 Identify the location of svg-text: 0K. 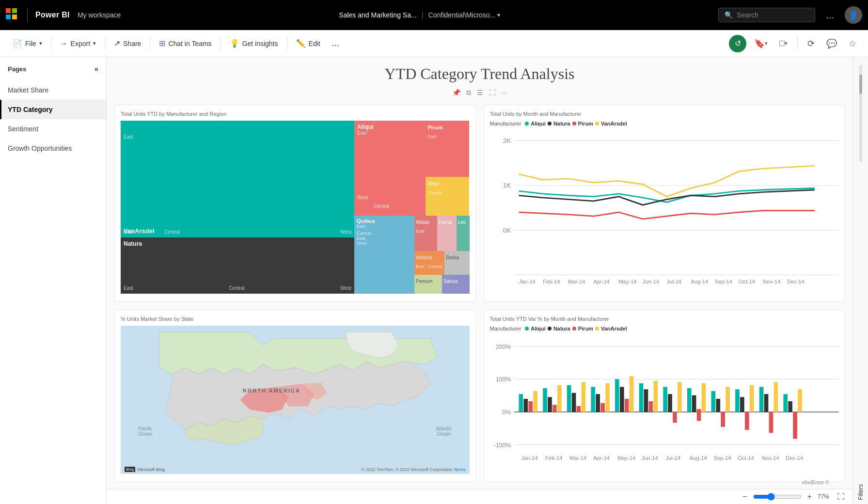
(507, 230).